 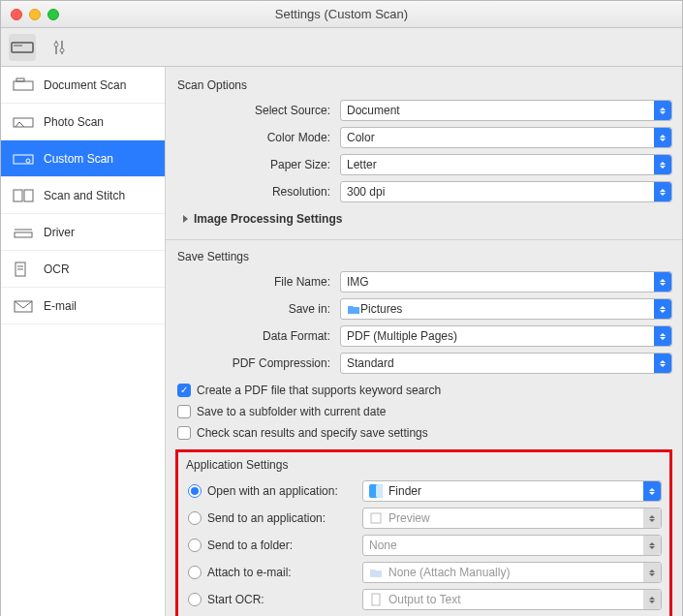 I want to click on sidebar-item-label: E-mail, so click(x=60, y=306).